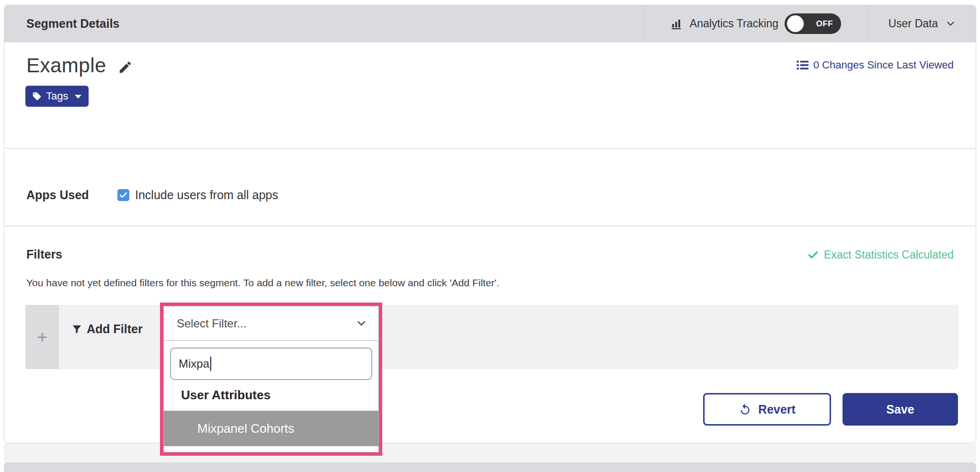 This screenshot has height=472, width=980. What do you see at coordinates (226, 395) in the screenshot?
I see `dropdown-group-label: User Attributes` at bounding box center [226, 395].